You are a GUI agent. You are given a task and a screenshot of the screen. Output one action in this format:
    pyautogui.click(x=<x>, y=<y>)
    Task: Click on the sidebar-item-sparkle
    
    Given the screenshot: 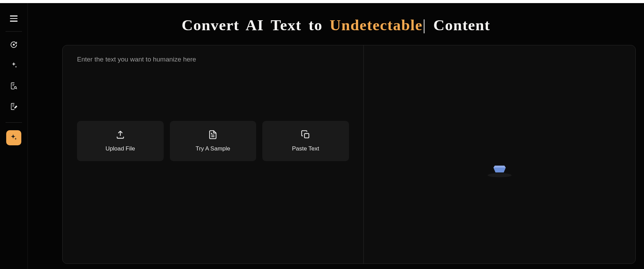 What is the action you would take?
    pyautogui.click(x=14, y=66)
    